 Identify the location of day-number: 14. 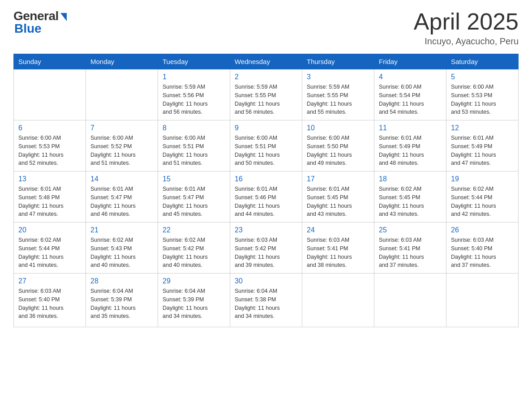
(122, 179).